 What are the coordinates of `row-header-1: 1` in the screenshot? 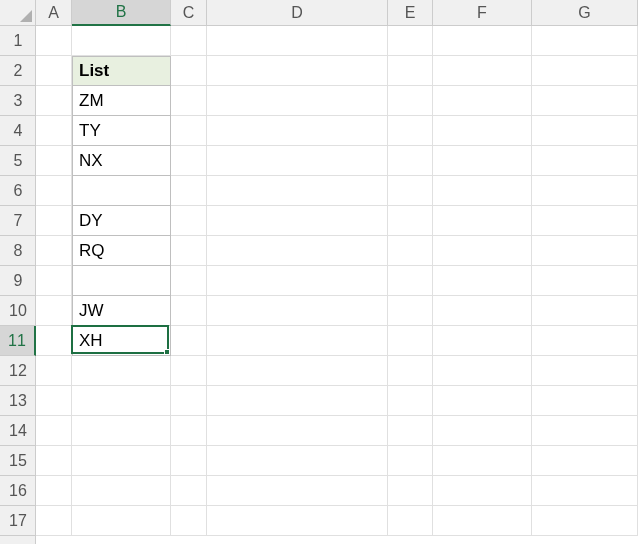 It's located at (18, 41).